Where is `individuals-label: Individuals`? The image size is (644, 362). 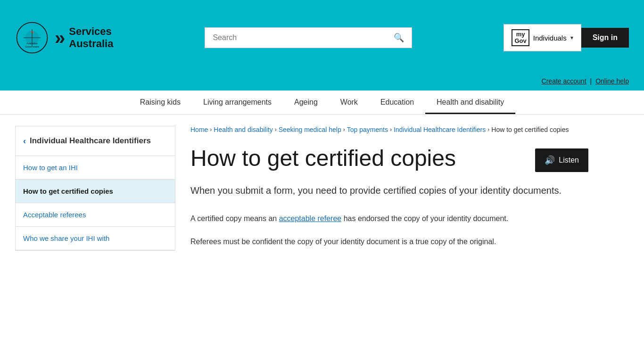 individuals-label: Individuals is located at coordinates (550, 38).